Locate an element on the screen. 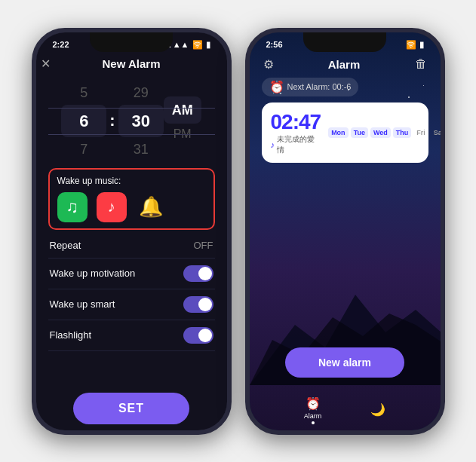 Image resolution: width=476 pixels, height=462 pixels. flashlight-toggle is located at coordinates (198, 335).